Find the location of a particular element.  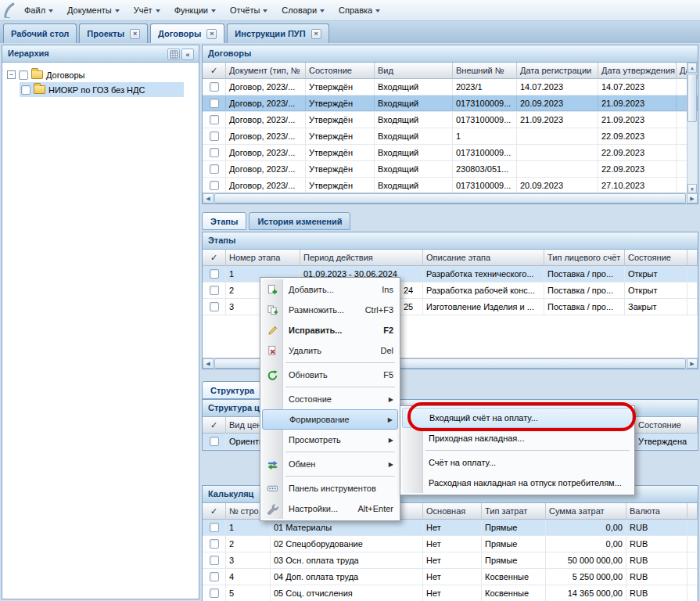

tab-desktop: Рабочий стол is located at coordinates (40, 33).